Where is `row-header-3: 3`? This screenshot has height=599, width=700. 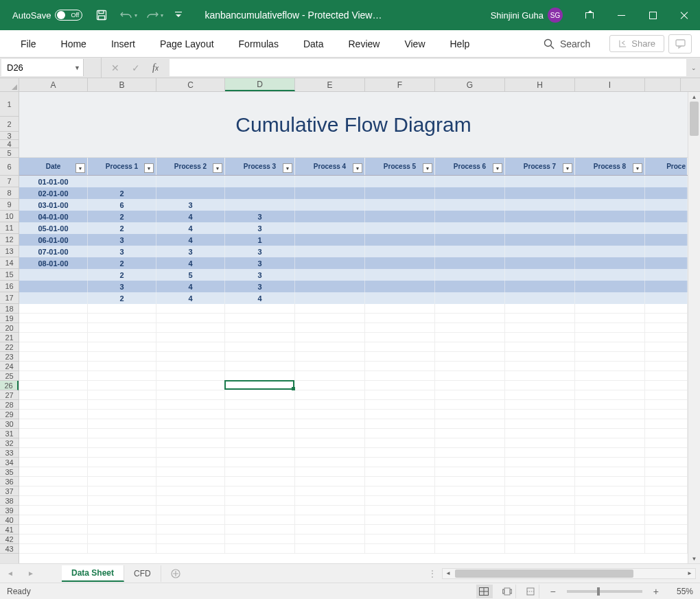
row-header-3: 3 is located at coordinates (10, 136).